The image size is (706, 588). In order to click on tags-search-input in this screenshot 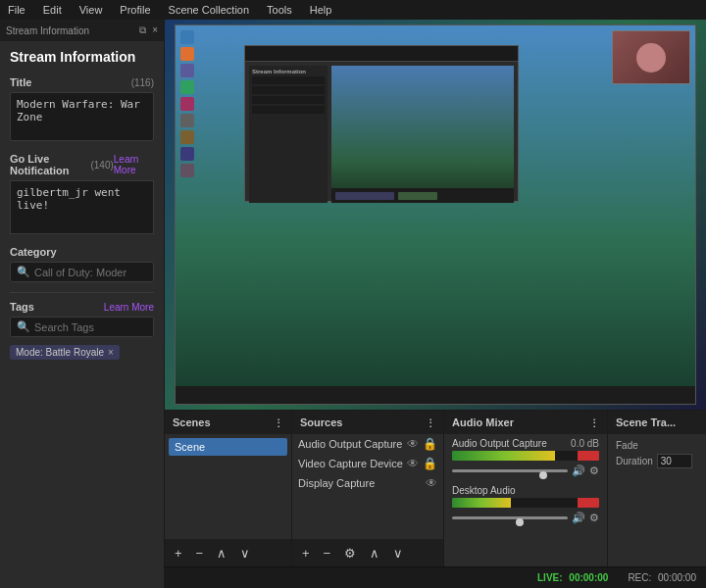, I will do `click(90, 327)`.